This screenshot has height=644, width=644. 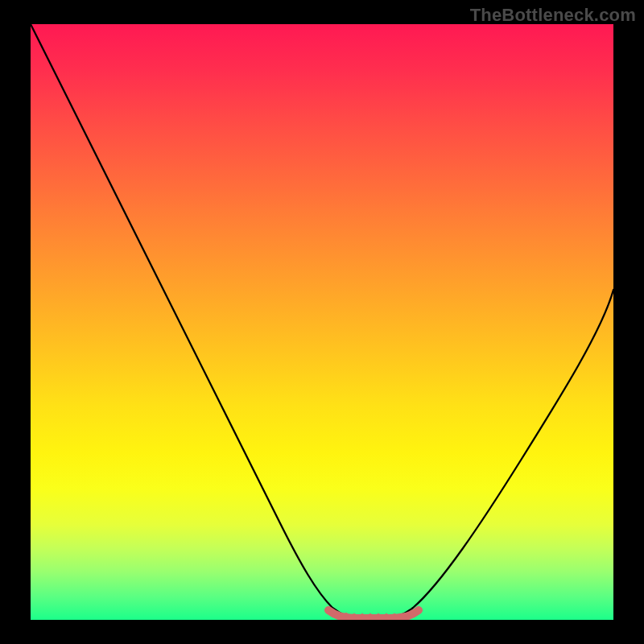 I want to click on optimal-band-path, so click(x=374, y=614).